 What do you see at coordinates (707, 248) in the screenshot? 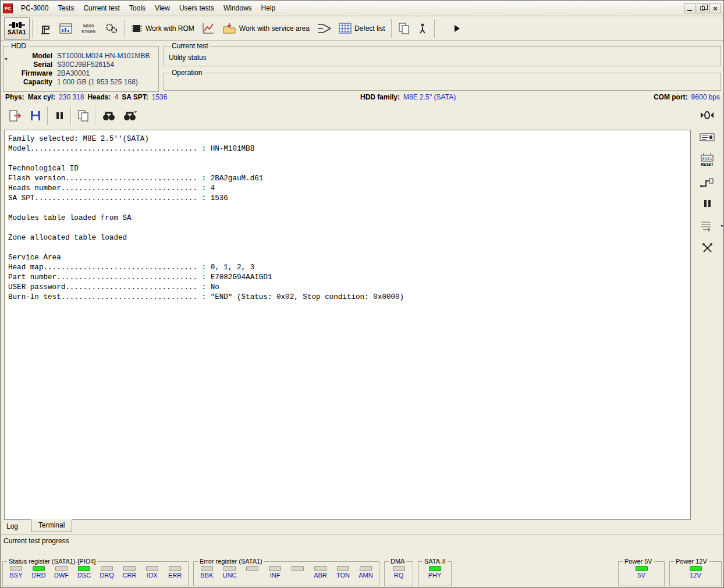
I see `tools-button` at bounding box center [707, 248].